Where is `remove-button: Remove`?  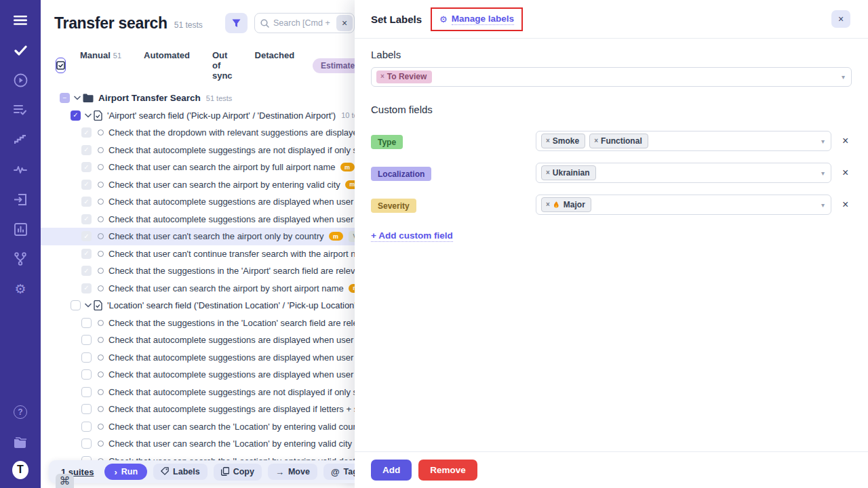 remove-button: Remove is located at coordinates (448, 470).